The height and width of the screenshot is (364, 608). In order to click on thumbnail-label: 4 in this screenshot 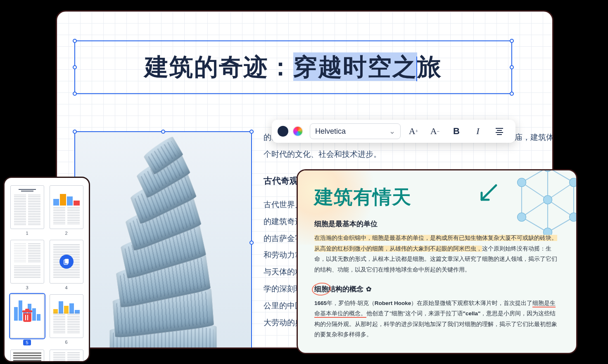, I will do `click(66, 288)`.